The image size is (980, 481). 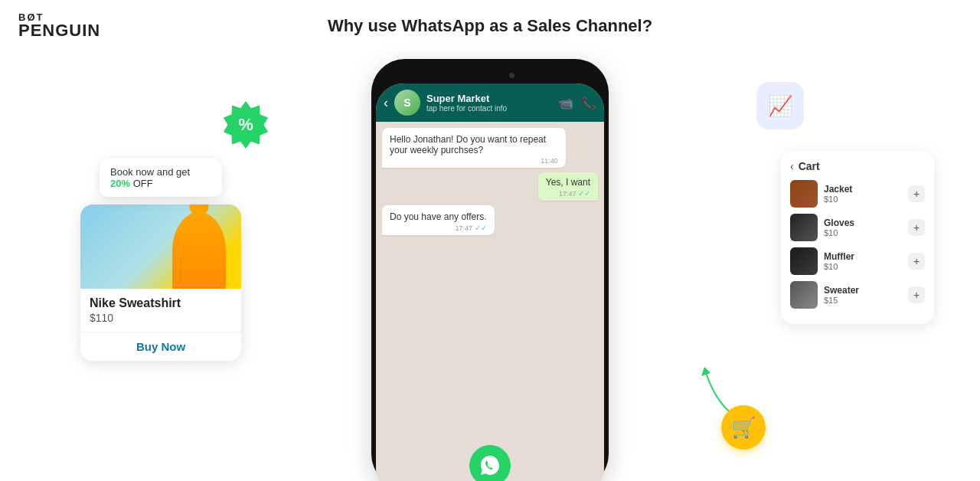 What do you see at coordinates (743, 427) in the screenshot?
I see `cart-button: 🛒` at bounding box center [743, 427].